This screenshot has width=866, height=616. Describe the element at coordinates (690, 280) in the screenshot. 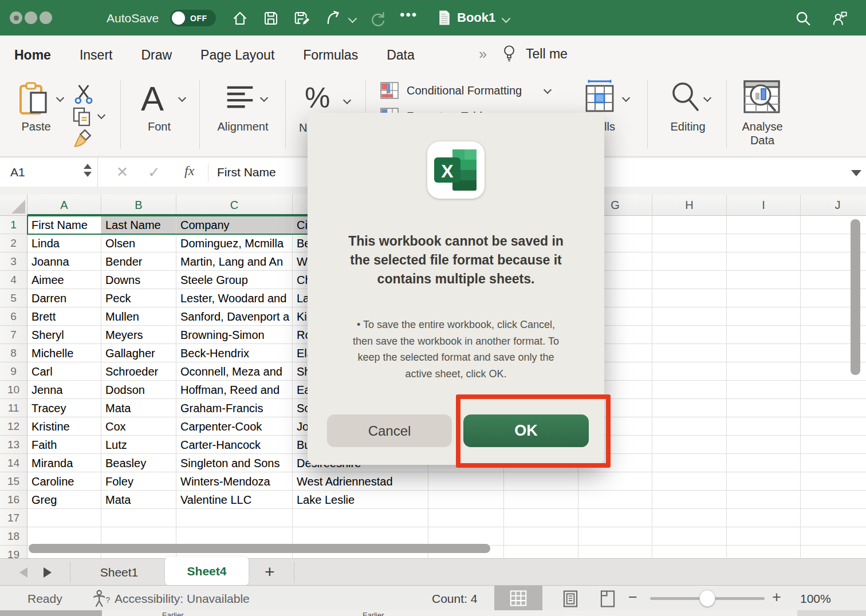

I see `cell-H4` at that location.